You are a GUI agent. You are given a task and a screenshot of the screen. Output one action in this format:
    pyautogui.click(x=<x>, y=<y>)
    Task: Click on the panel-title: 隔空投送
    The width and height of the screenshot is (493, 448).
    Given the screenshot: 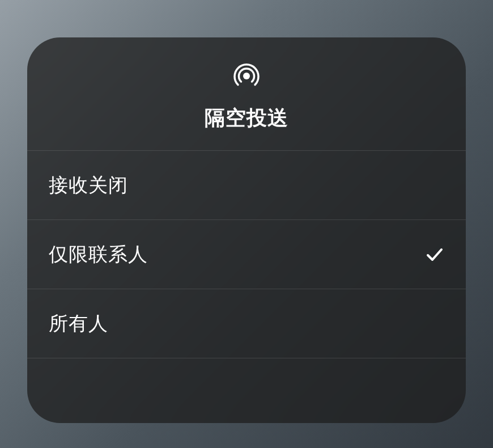 What is the action you would take?
    pyautogui.click(x=246, y=118)
    